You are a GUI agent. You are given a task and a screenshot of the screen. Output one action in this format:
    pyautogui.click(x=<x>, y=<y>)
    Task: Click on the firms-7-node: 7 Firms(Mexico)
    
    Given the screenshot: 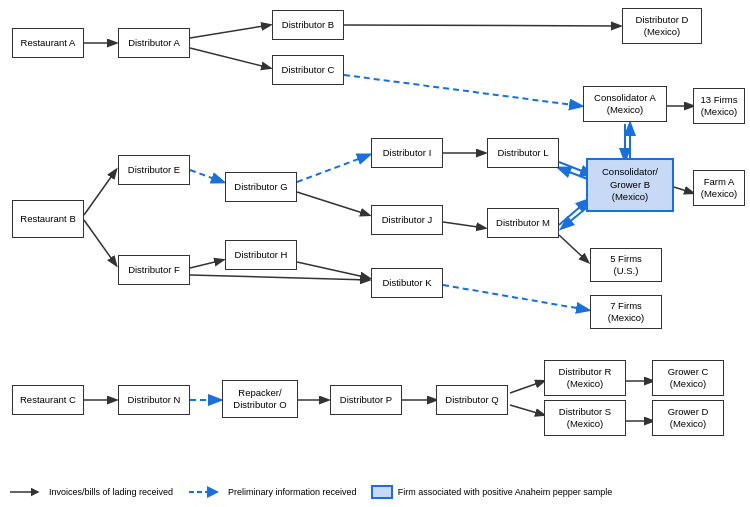 What is the action you would take?
    pyautogui.click(x=626, y=312)
    